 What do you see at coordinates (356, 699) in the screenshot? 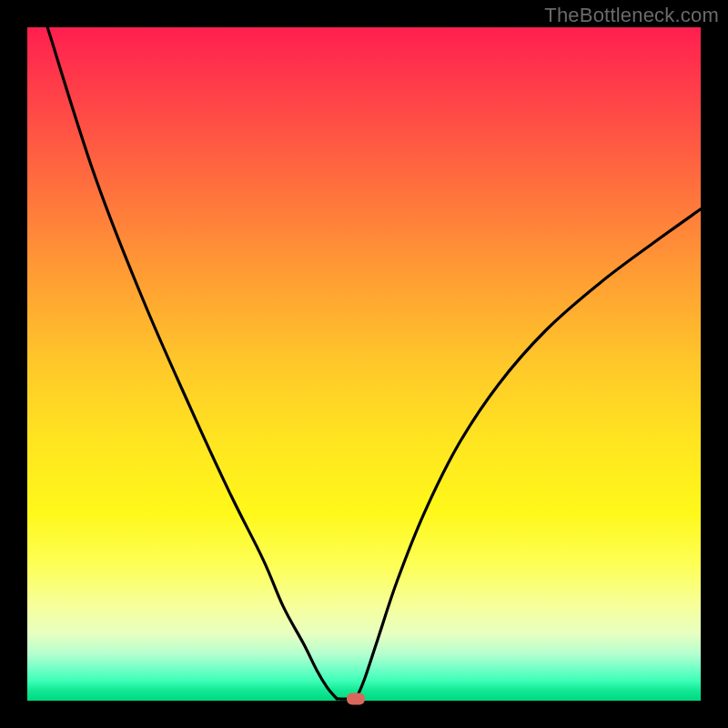
I see `minimum-marker` at bounding box center [356, 699].